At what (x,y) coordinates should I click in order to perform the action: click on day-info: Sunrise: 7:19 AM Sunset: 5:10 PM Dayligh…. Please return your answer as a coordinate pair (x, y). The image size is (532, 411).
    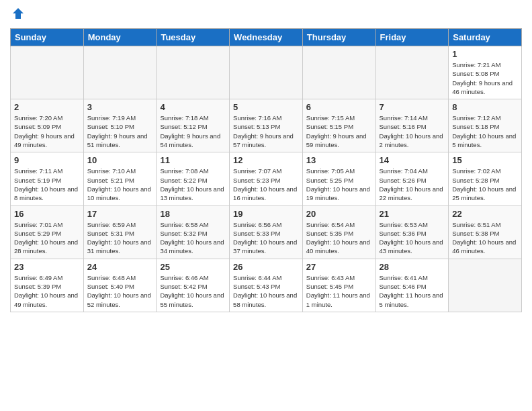
    Looking at the image, I should click on (120, 132).